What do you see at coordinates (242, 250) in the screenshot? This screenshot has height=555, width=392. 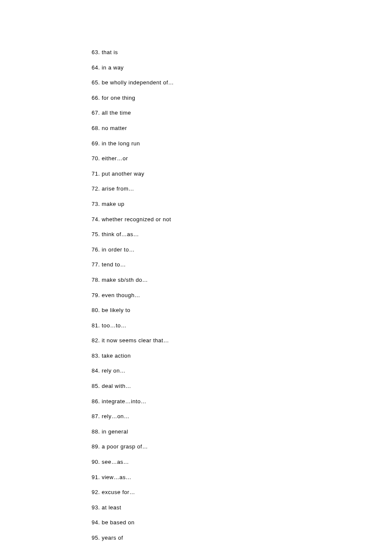 I see `list-item: 76. in order to…` at bounding box center [242, 250].